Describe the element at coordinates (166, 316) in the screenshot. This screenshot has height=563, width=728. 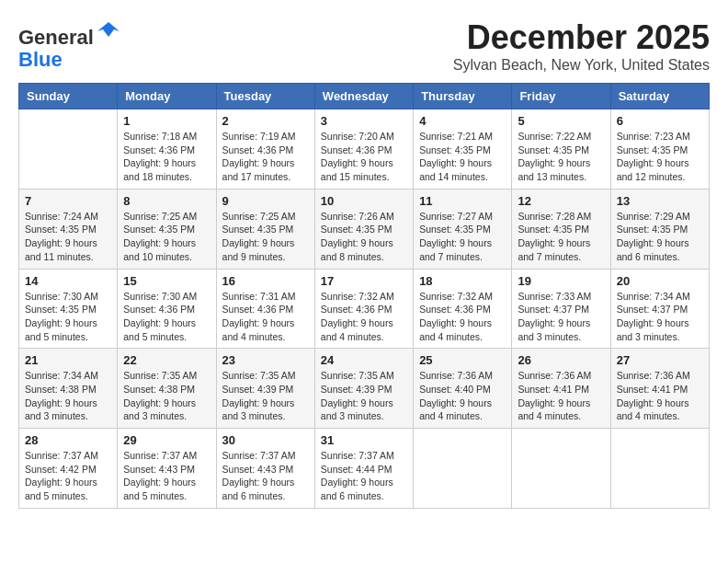
I see `day-info: Sunrise: 7:30 AM Sunset: 4:36 PM Dayligh…` at that location.